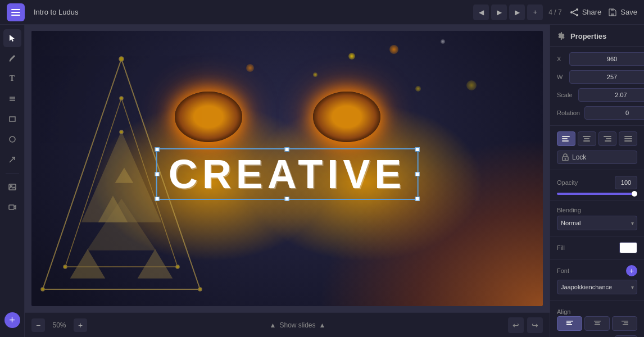 The height and width of the screenshot is (337, 644). What do you see at coordinates (588, 36) in the screenshot?
I see `panel-title: Properties` at bounding box center [588, 36].